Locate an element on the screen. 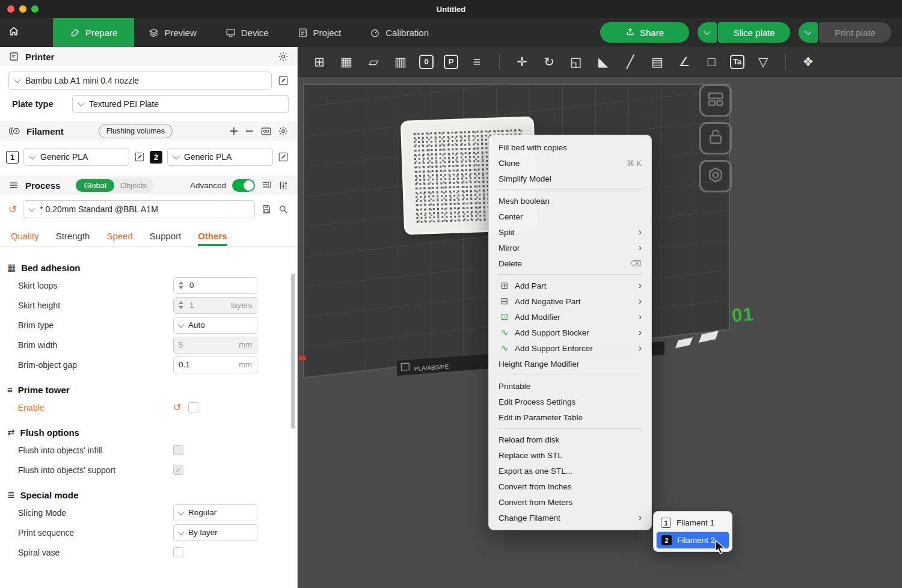 The width and height of the screenshot is (902, 588). slice-plate-button: Slice plate is located at coordinates (754, 32).